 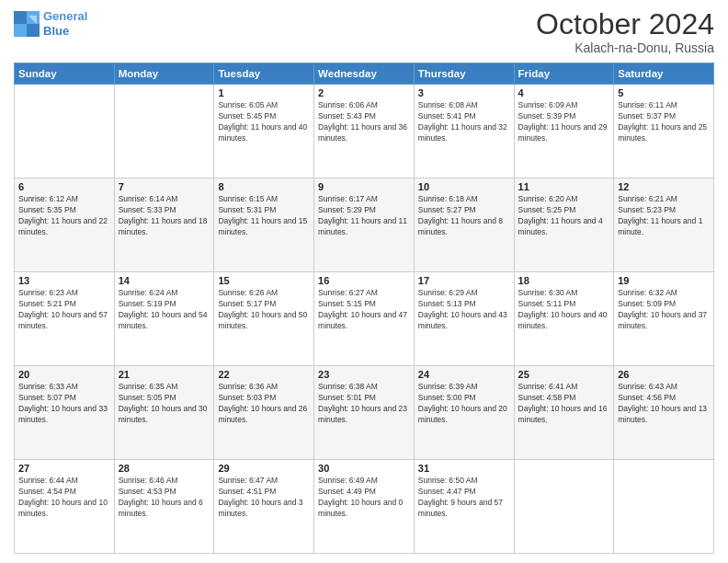 What do you see at coordinates (364, 468) in the screenshot?
I see `day-number: 30` at bounding box center [364, 468].